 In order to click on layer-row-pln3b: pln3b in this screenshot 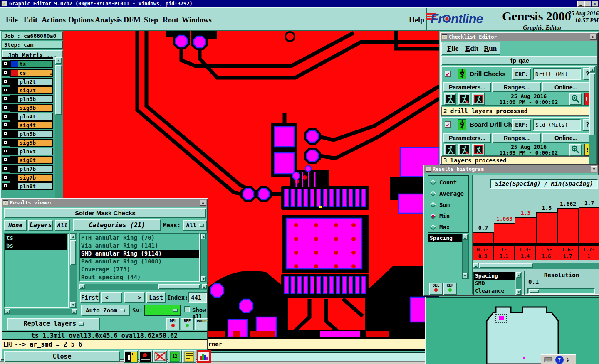, I will do `click(28, 99)`.